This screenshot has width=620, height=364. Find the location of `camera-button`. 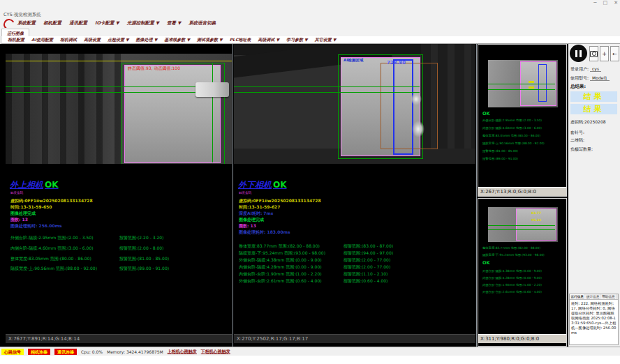

camera-button is located at coordinates (593, 54).